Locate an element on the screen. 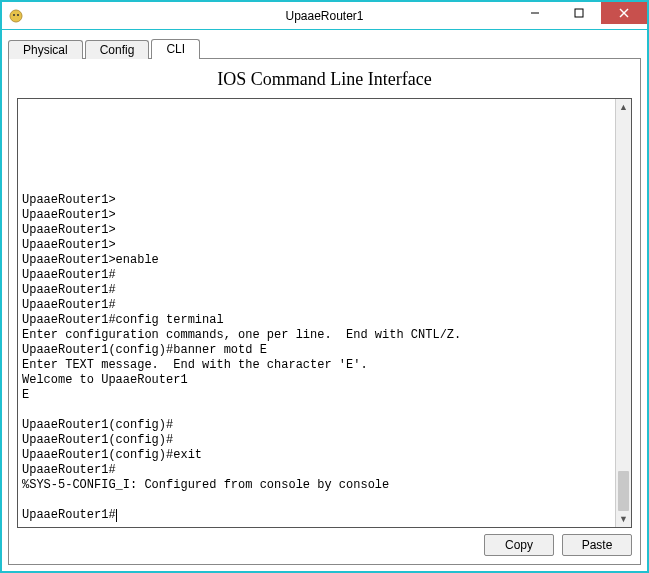 The width and height of the screenshot is (649, 573). maximize-button is located at coordinates (579, 13).